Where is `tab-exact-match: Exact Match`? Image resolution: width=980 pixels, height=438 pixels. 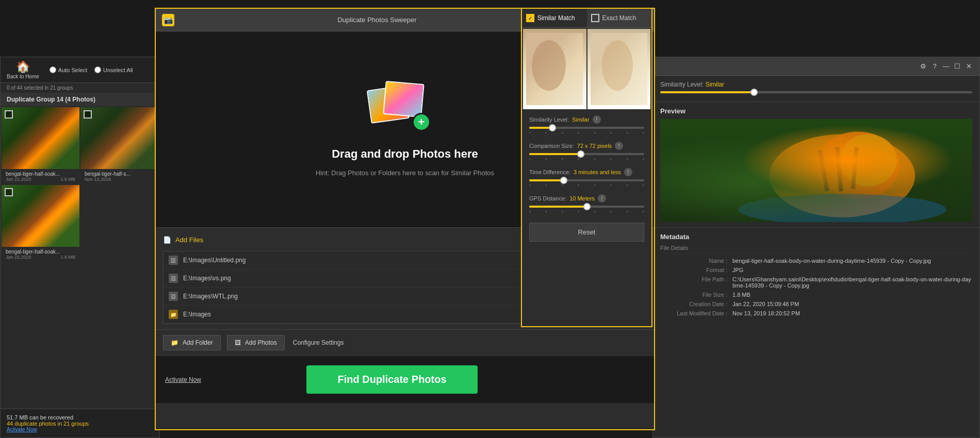
tab-exact-match: Exact Match is located at coordinates (619, 18).